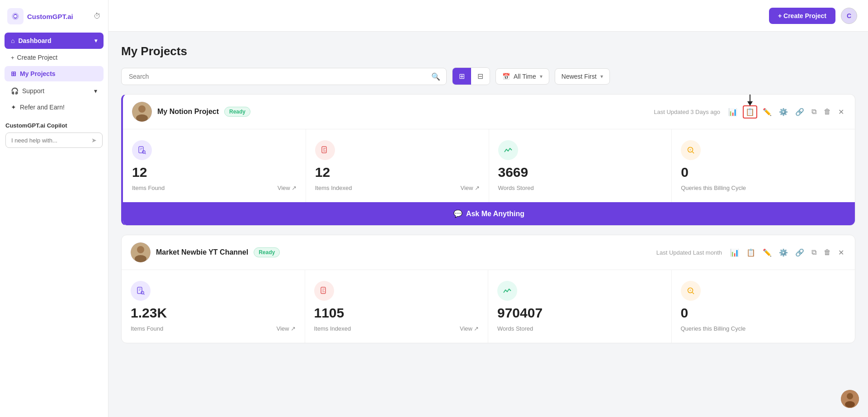  Describe the element at coordinates (735, 252) in the screenshot. I see `analytics-icon-market: 📊` at that location.